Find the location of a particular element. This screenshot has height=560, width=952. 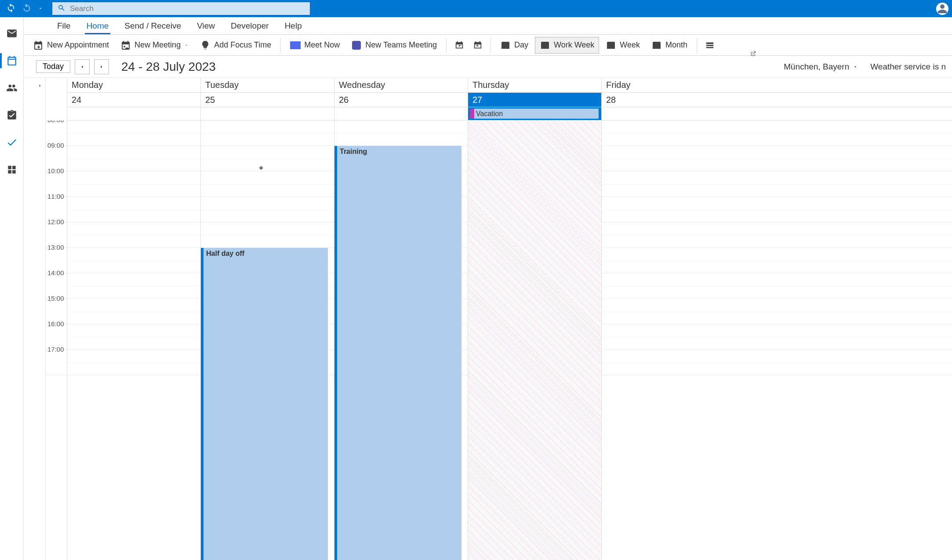

tab-file: File is located at coordinates (64, 26).